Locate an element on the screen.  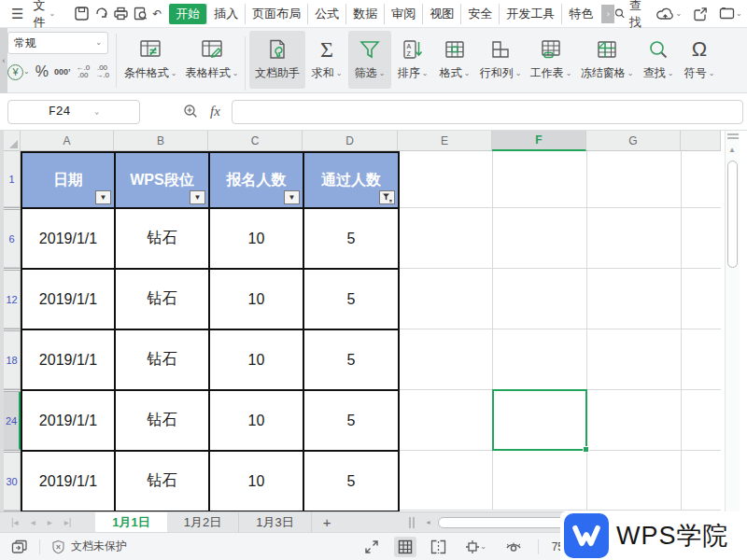
row-header-18: 18 is located at coordinates (12, 360).